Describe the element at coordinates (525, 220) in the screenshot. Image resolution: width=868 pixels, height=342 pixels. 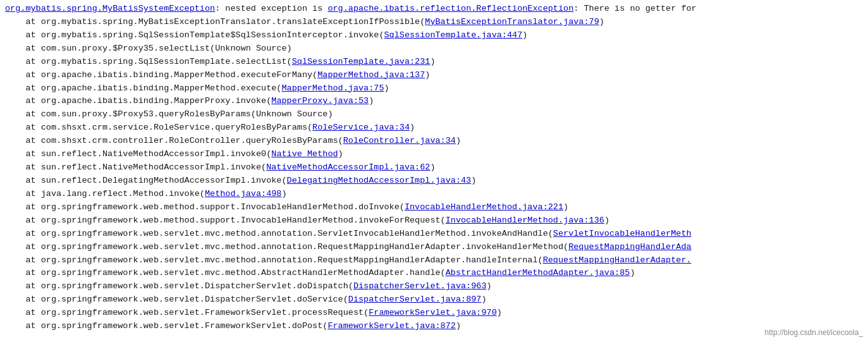
I see `stack-link: InvocableHandlerMethod.java:136` at that location.